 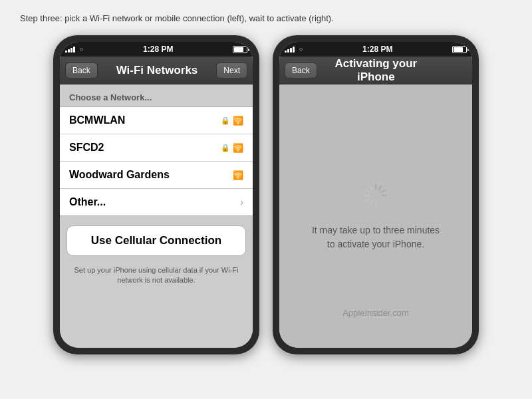 I want to click on network-name: SFCD2, so click(x=145, y=148).